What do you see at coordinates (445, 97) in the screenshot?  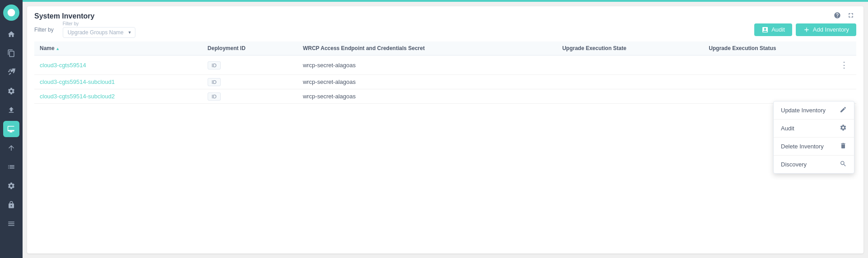 I see `table-row: cloud3-cgts59514-subcloud2 ID wrcp-secre…` at bounding box center [445, 97].